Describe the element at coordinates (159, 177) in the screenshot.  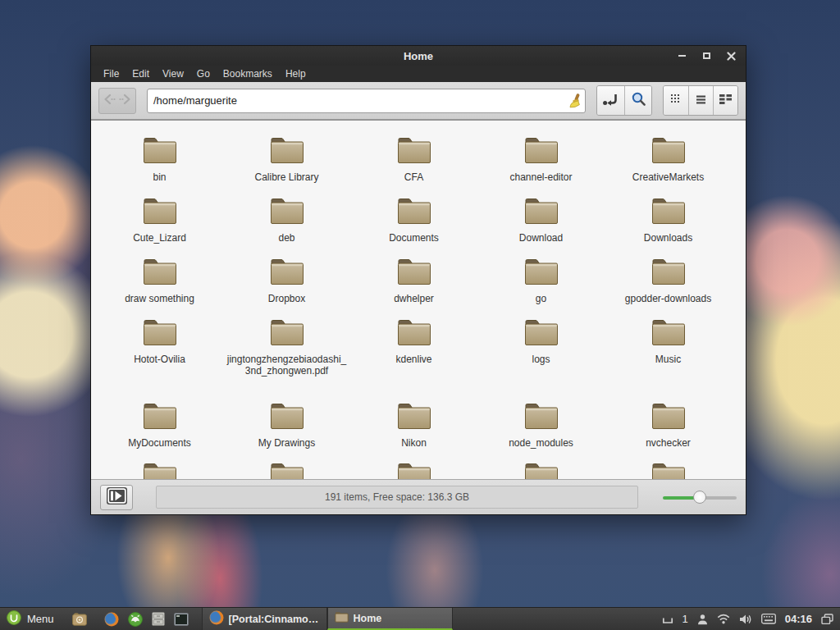
I see `folder-label: bin` at that location.